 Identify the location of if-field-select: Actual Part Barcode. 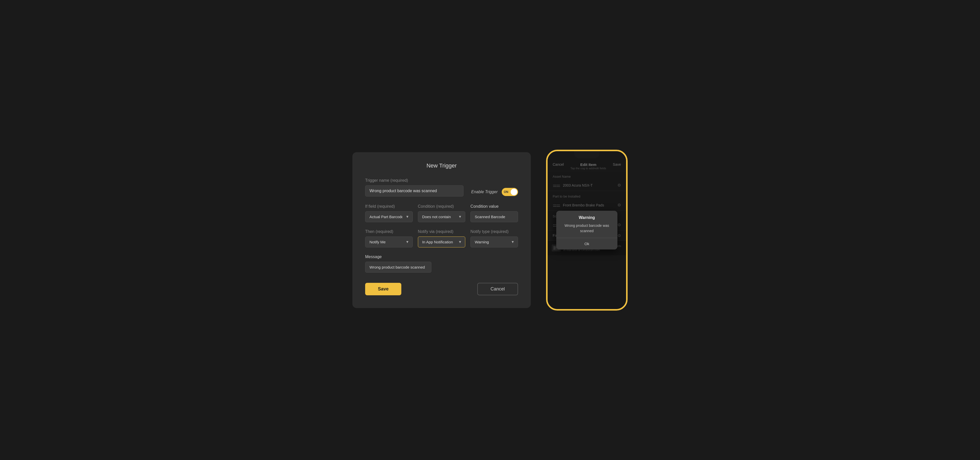
(389, 217).